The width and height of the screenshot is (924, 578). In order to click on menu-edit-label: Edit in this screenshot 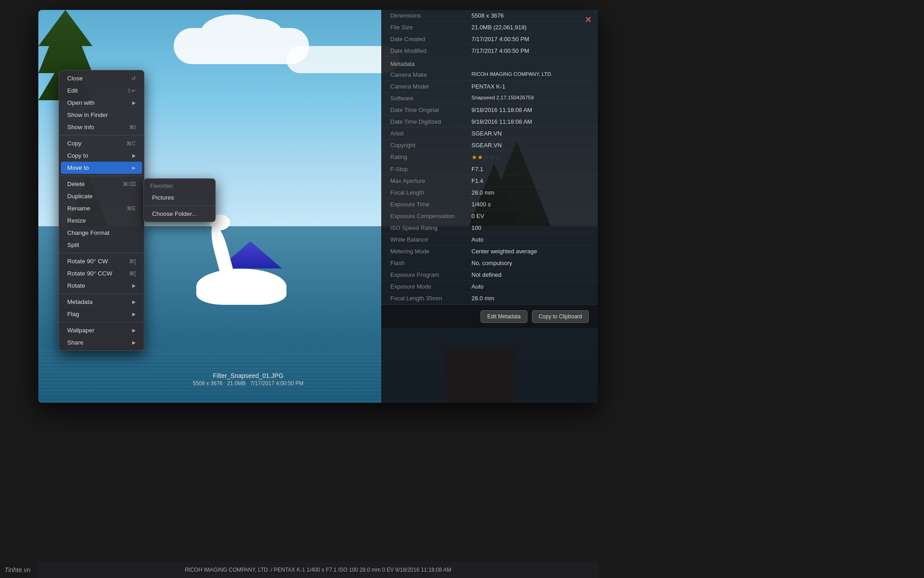, I will do `click(72, 90)`.